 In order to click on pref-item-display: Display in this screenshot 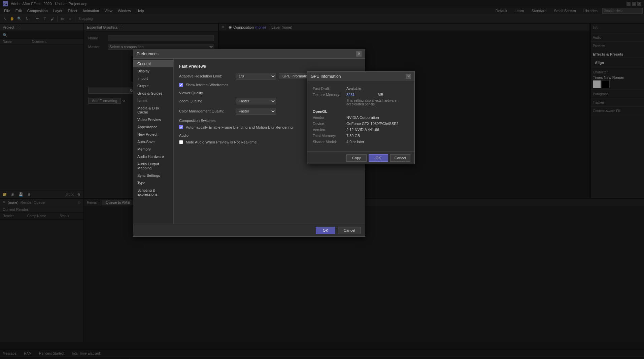, I will do `click(154, 71)`.